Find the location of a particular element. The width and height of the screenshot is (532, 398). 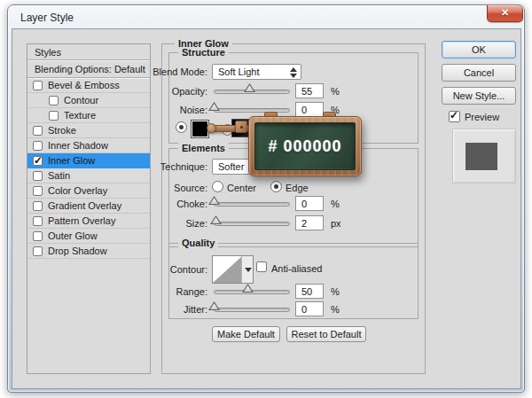

sidebar-item-texture: Texture is located at coordinates (89, 115).